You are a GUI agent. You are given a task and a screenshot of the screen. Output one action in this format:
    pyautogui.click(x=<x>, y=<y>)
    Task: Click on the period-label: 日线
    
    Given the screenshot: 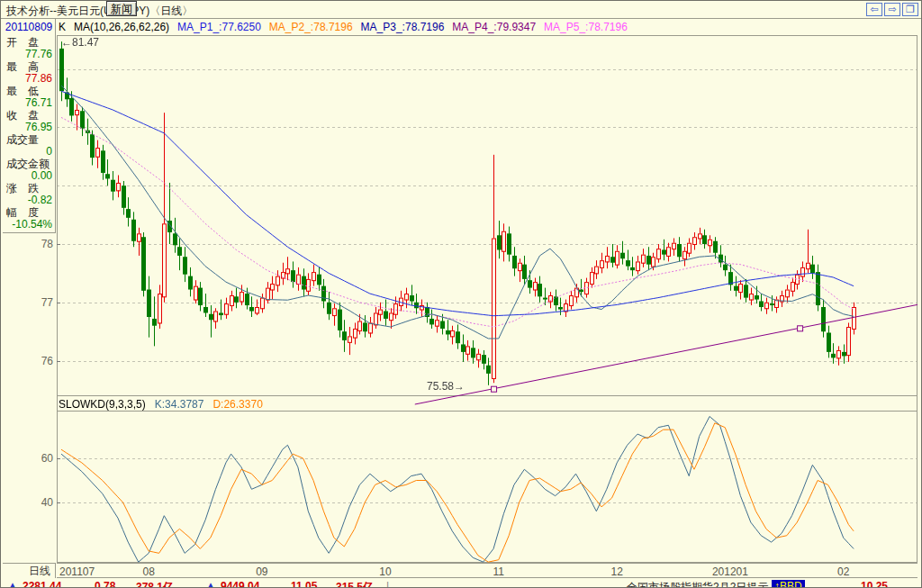 What is the action you would take?
    pyautogui.click(x=29, y=571)
    